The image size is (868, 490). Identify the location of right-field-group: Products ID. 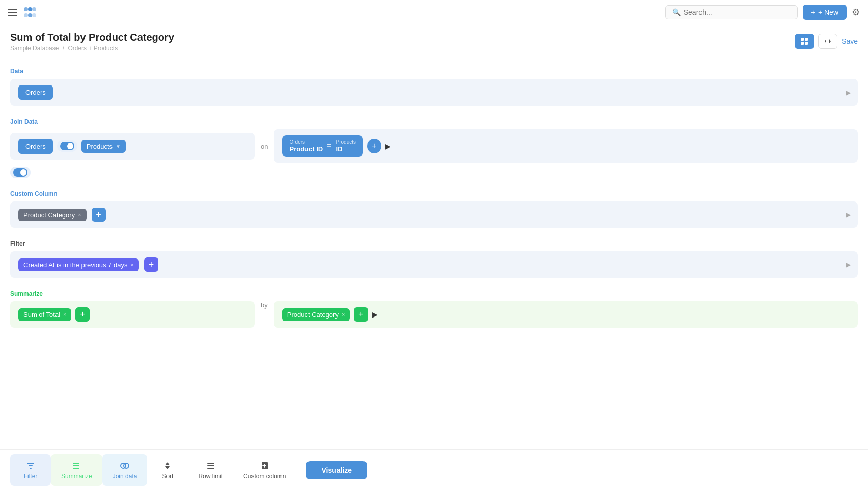
(346, 146).